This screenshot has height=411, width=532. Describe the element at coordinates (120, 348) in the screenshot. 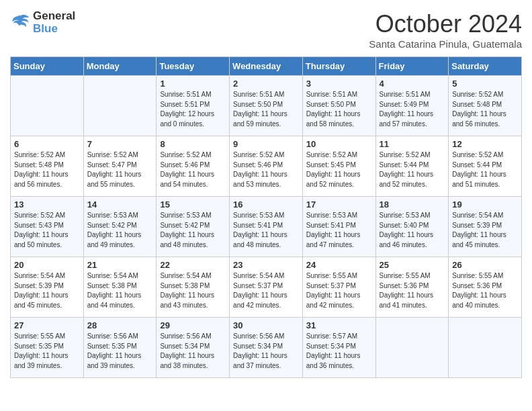

I see `calendar-cell: 28Sunrise: 5:56 AMSunset: 5:35 PMDayligh…` at that location.